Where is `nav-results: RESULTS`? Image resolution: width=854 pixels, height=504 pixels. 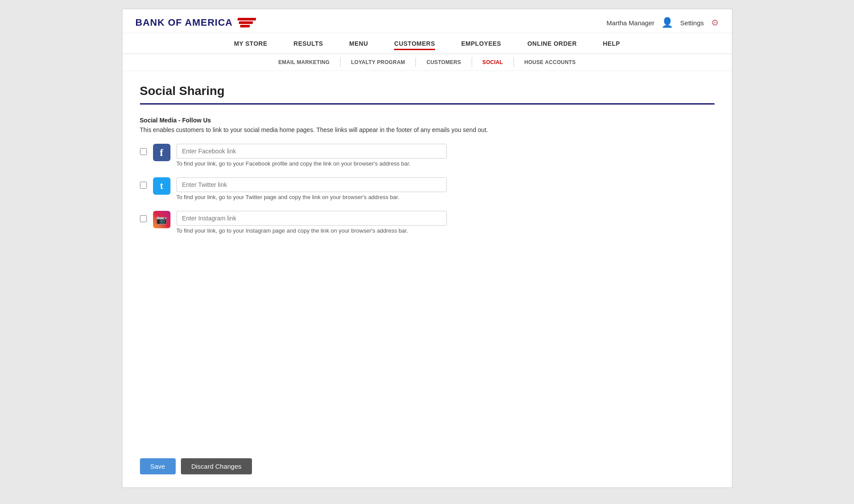
nav-results: RESULTS is located at coordinates (308, 45).